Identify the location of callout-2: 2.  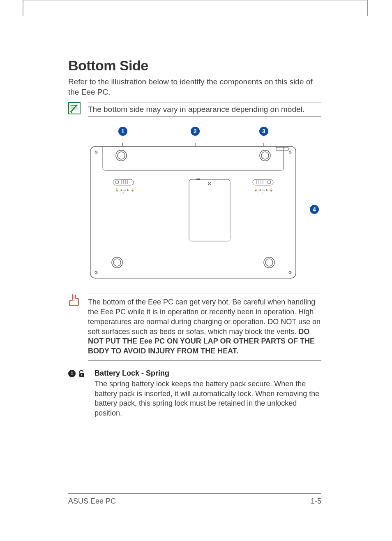
(195, 131).